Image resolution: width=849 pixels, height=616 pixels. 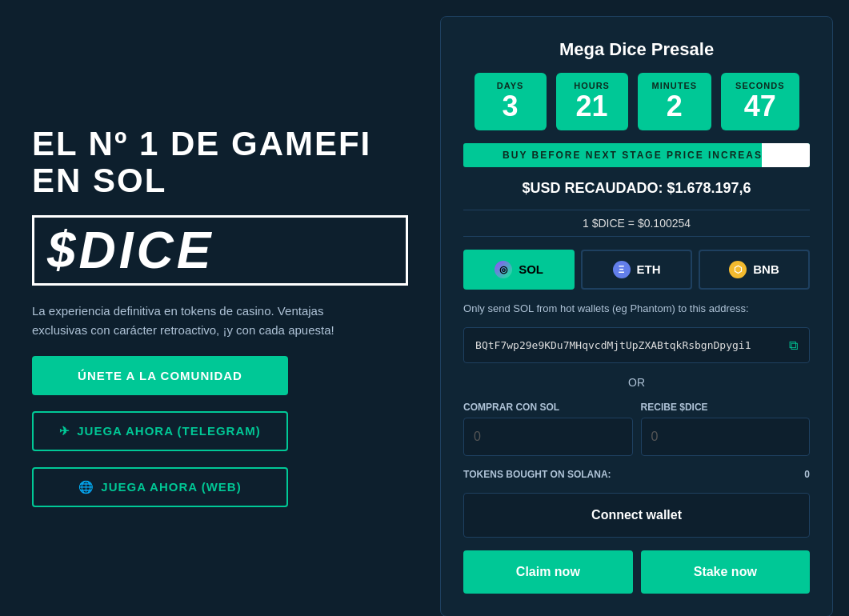 What do you see at coordinates (637, 309) in the screenshot?
I see `wallet-notice: Only send SOL from hot wallets (eg Phant…` at bounding box center [637, 309].